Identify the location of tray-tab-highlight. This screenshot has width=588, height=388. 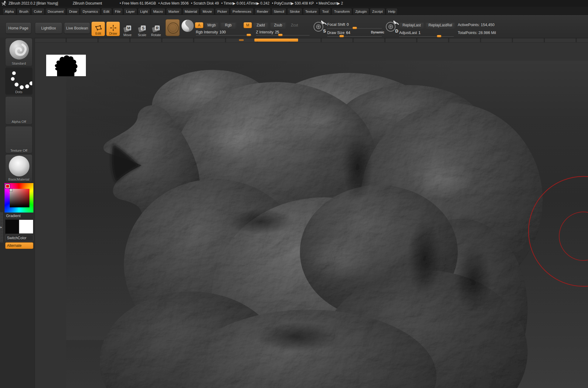
(276, 40).